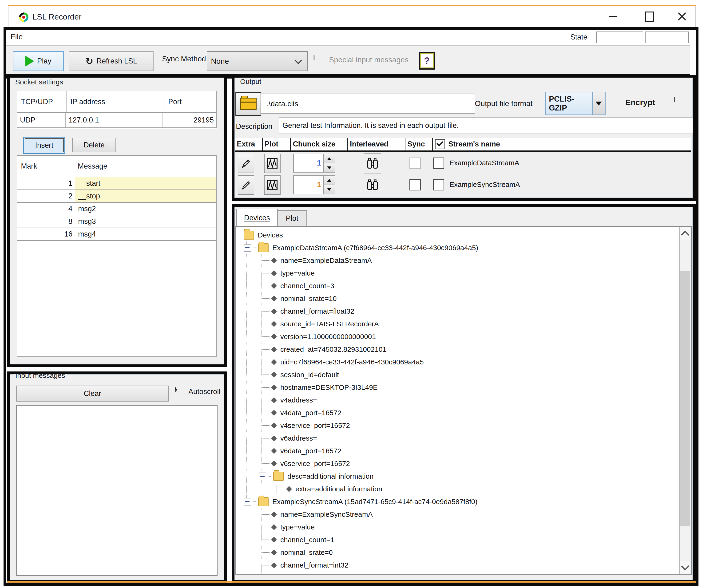 The width and height of the screenshot is (702, 588). Describe the element at coordinates (146, 221) in the screenshot. I see `mark-cell-message: msg3` at that location.